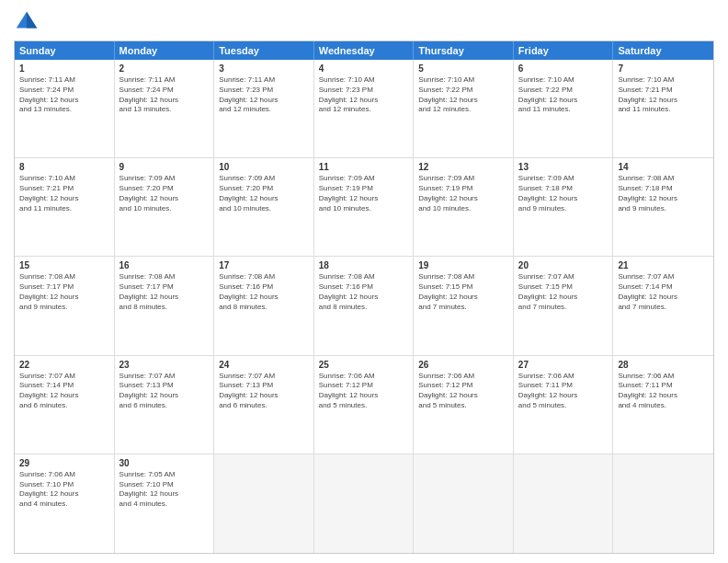 This screenshot has width=728, height=563. Describe the element at coordinates (264, 68) in the screenshot. I see `day-number: 3` at that location.